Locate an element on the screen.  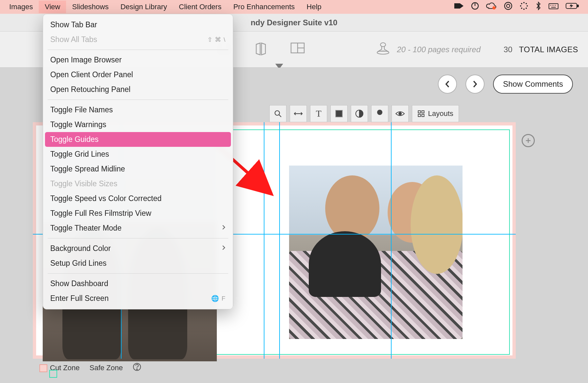
pin-tool is located at coordinates (380, 114).